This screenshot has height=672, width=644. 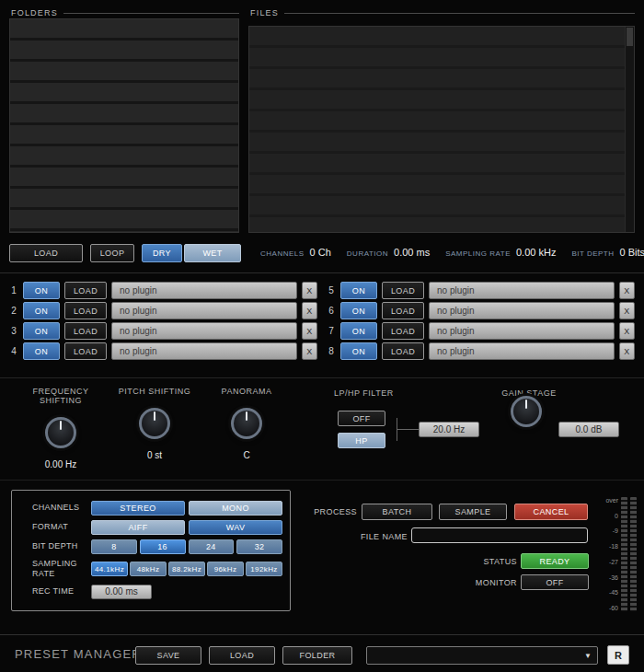 What do you see at coordinates (473, 512) in the screenshot?
I see `process-sample-button: SAMPLE` at bounding box center [473, 512].